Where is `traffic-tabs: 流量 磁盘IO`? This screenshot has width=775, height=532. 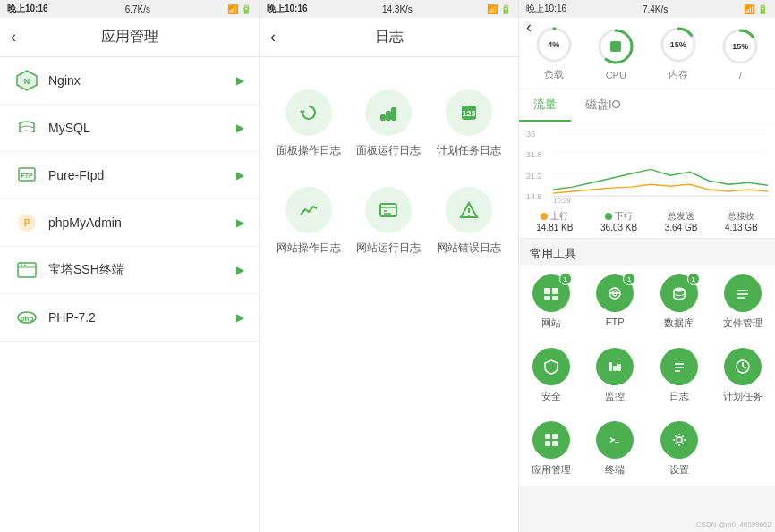 traffic-tabs: 流量 磁盘IO is located at coordinates (647, 106).